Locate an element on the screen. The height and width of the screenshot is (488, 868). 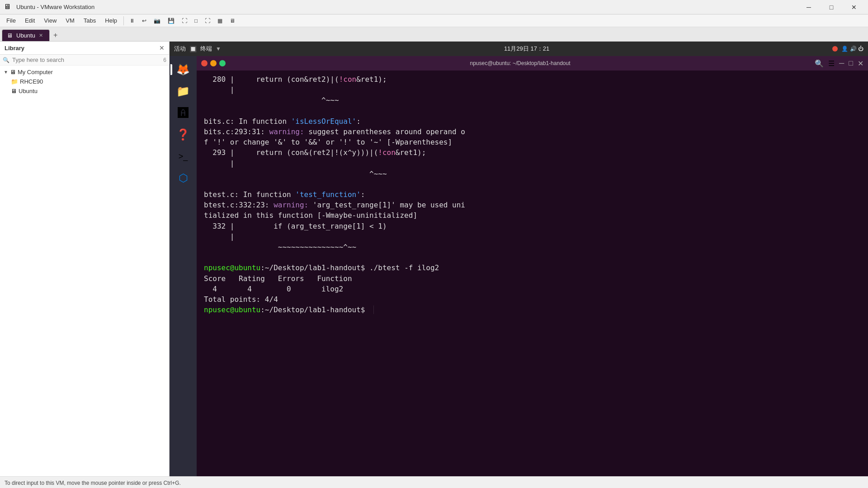
firefox-icon: 🦊 is located at coordinates (183, 70).